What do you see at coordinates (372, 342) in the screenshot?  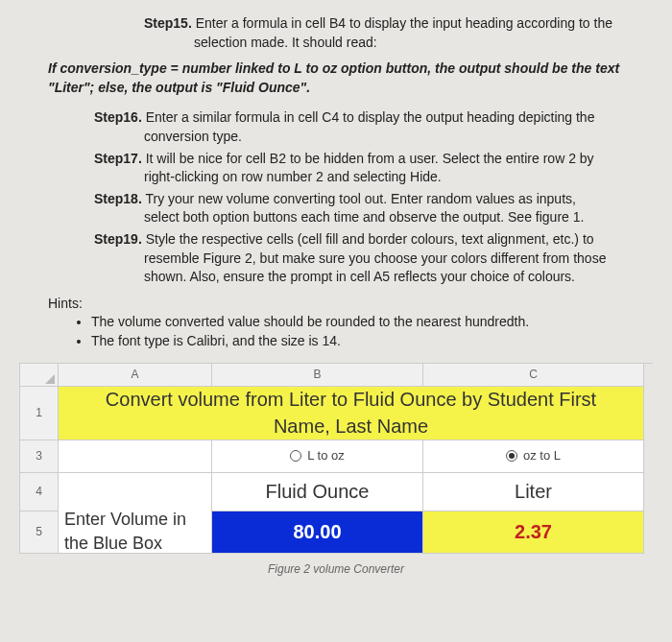 I see `hint-2: The font type is Calibri, and the size i…` at bounding box center [372, 342].